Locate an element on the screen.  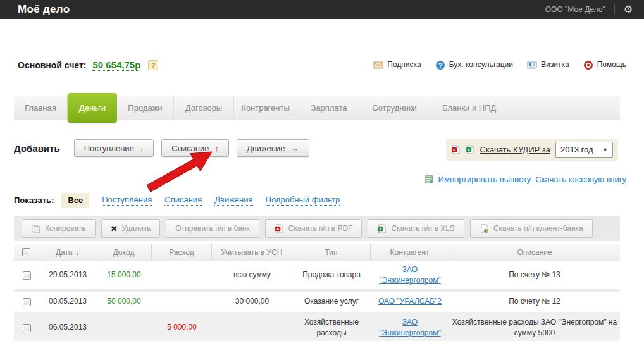
excel-file-icon: X is located at coordinates (471, 149).